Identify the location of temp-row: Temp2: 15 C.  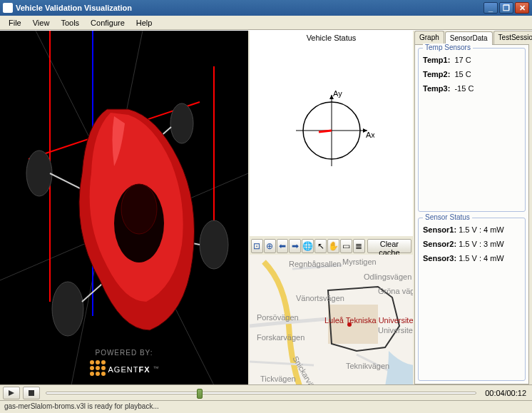
(472, 74).